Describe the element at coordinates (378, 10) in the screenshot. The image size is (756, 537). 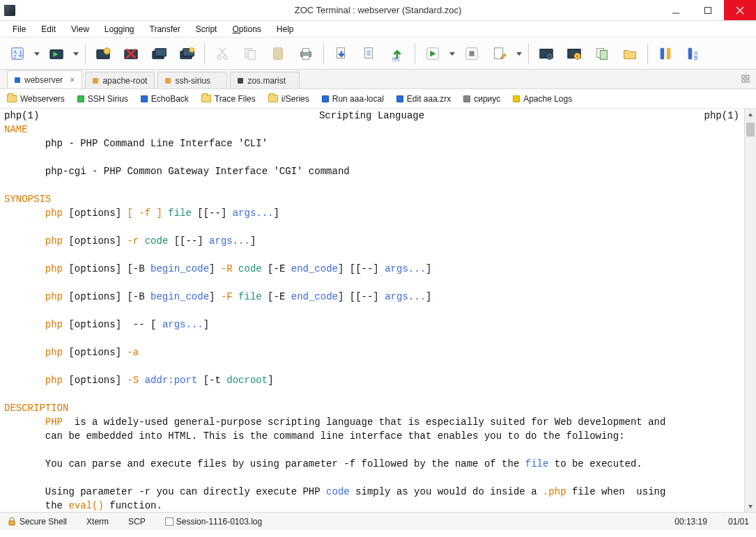
I see `window-title: ZOC Terminal : webserver (Standard.zoc)` at that location.